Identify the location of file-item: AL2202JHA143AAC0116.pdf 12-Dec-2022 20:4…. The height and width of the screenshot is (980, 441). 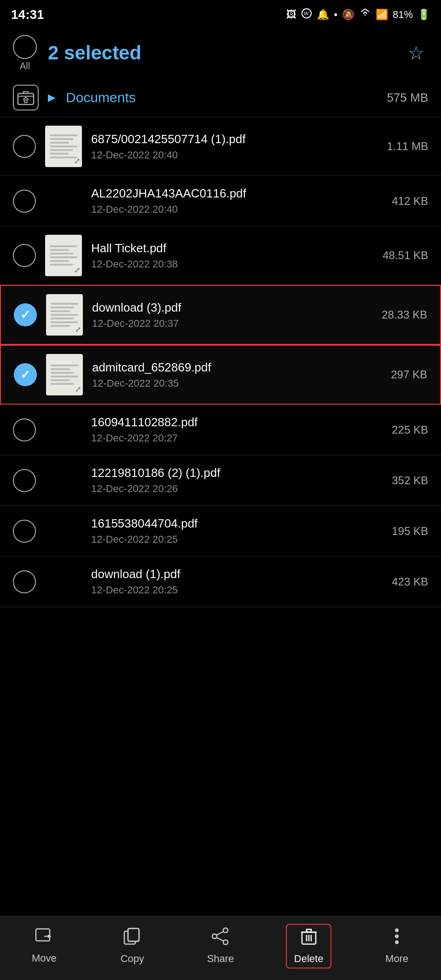
(220, 201).